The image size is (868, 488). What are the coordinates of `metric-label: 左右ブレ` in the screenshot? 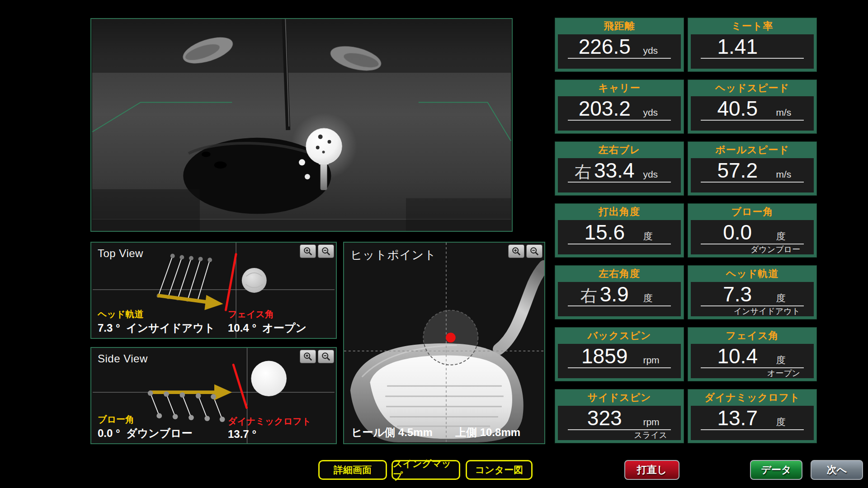 It's located at (619, 150).